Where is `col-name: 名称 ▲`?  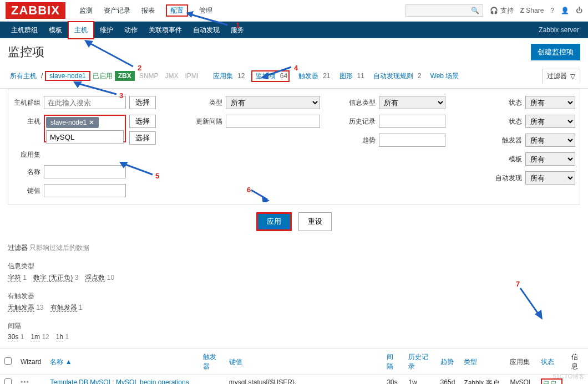
col-name: 名称 ▲ is located at coordinates (122, 362).